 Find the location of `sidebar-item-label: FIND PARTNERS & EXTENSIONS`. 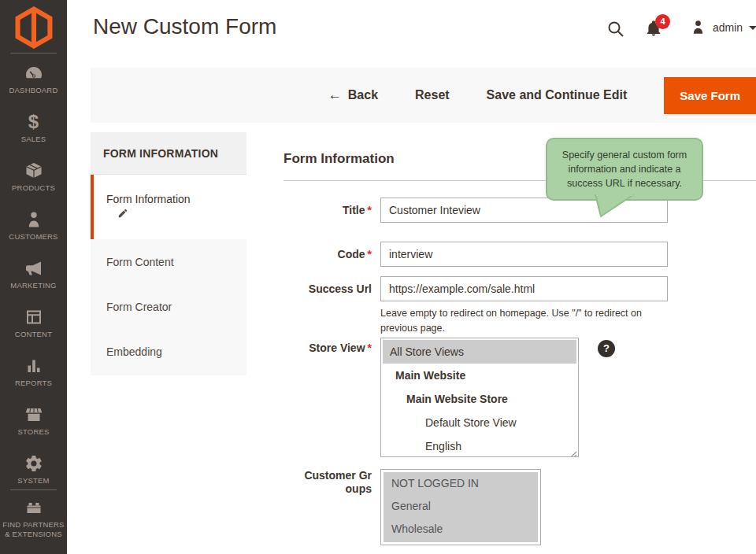

sidebar-item-label: FIND PARTNERS & EXTENSIONS is located at coordinates (33, 530).